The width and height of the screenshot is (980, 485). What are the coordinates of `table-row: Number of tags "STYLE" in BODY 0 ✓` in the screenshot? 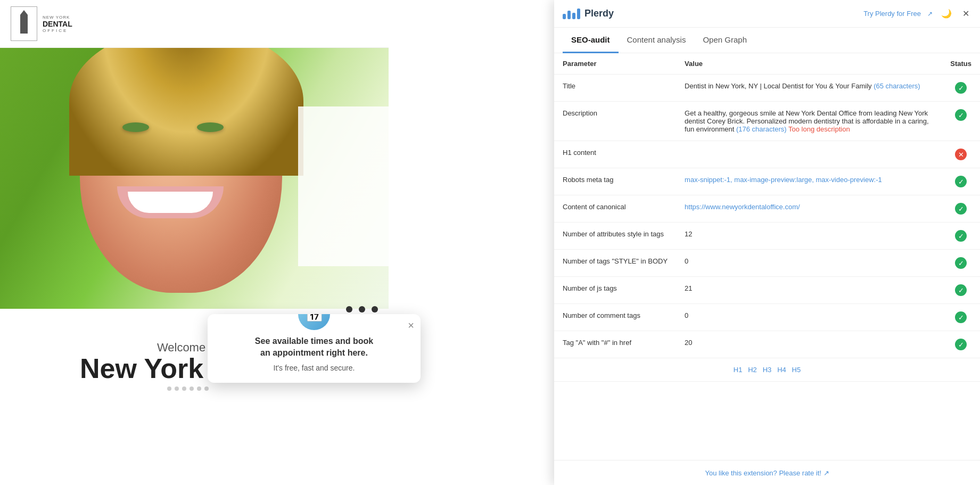 It's located at (767, 263).